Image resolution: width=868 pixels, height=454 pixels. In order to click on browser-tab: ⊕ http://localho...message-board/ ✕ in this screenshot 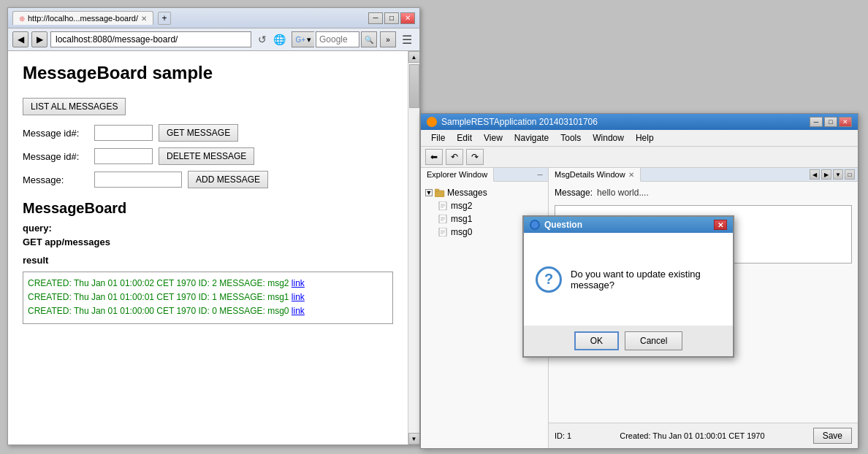, I will do `click(83, 18)`.